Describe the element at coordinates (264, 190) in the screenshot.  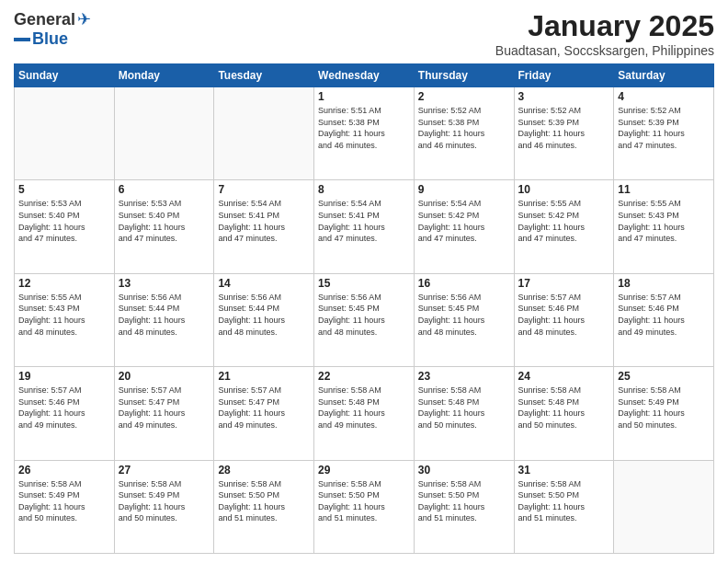
I see `day-number: 7` at that location.